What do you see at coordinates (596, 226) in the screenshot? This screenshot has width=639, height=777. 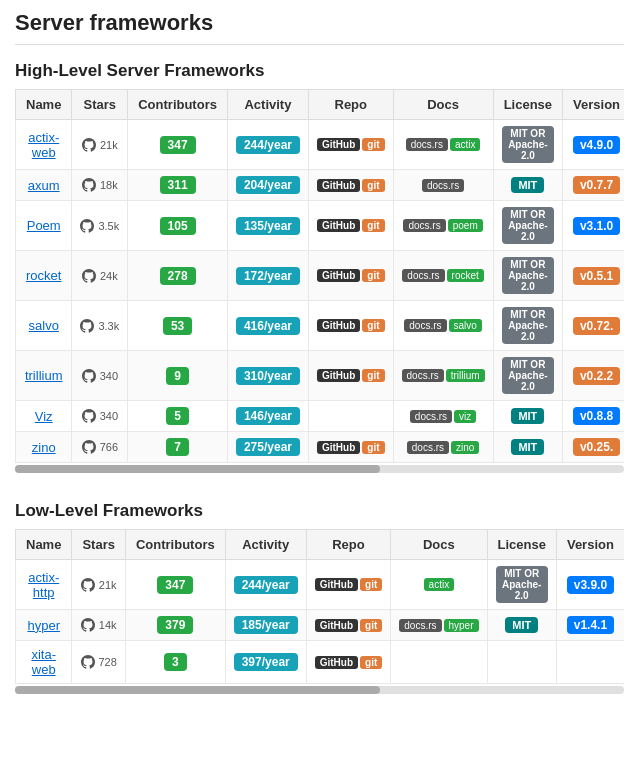 I see `version-badge: v3.1.0` at bounding box center [596, 226].